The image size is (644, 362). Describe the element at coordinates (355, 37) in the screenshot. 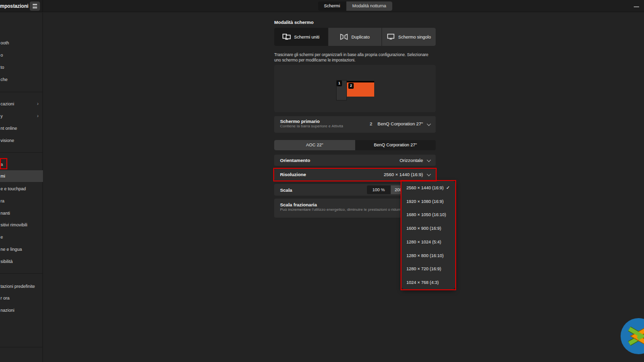

I see `display-mode-group: Schermi uniti Duplicato Schermo singolo` at that location.